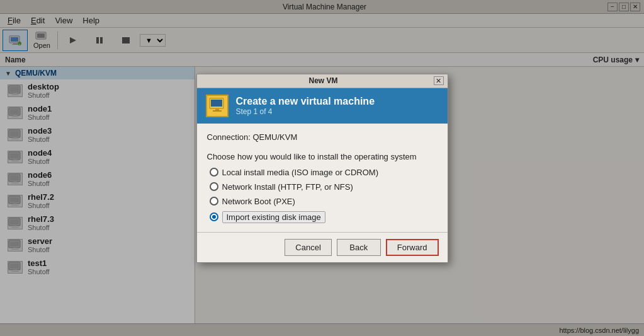 This screenshot has height=336, width=644. I want to click on option-import: Import existing disk image, so click(324, 217).